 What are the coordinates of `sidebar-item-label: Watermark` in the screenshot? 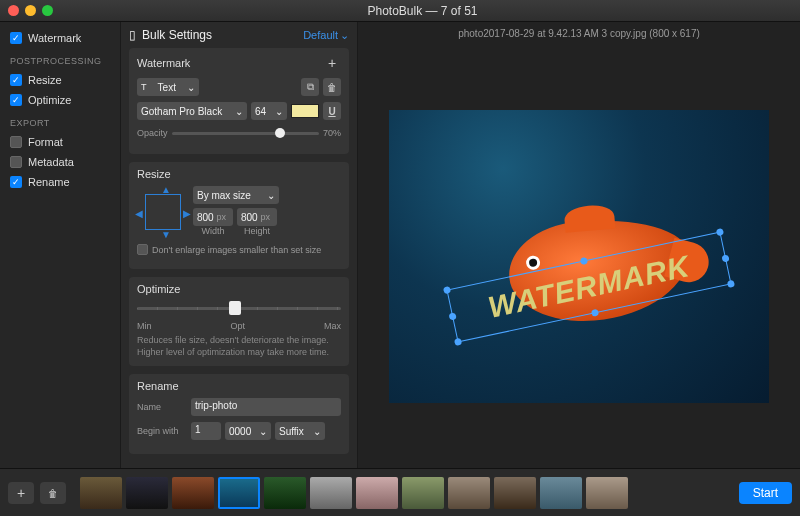 It's located at (54, 38).